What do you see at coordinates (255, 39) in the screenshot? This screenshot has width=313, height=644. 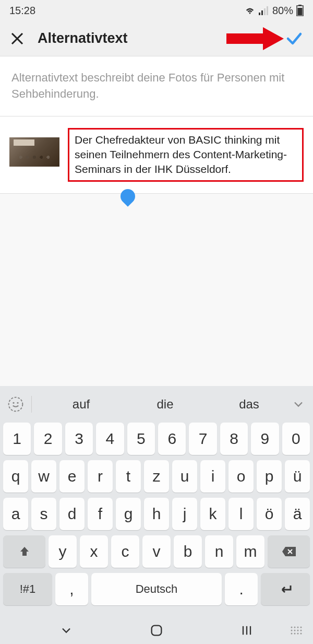 I see `red-arrow-annotation` at bounding box center [255, 39].